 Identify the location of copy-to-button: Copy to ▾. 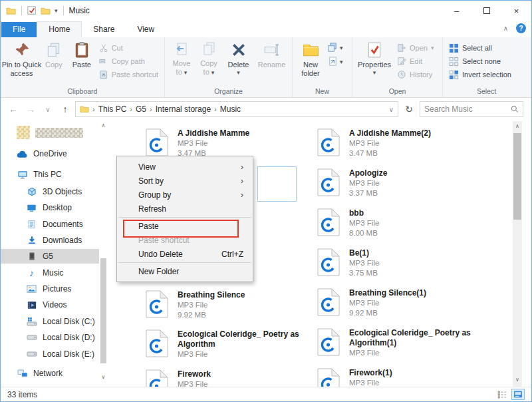
(209, 58).